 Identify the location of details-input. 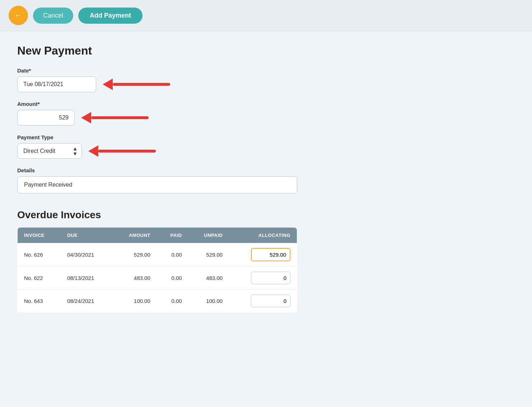
(157, 185).